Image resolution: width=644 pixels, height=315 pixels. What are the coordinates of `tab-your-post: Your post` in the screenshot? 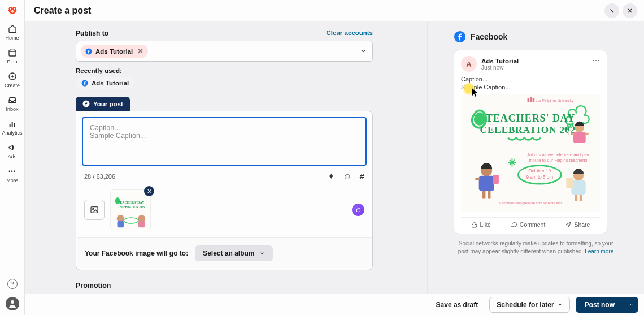 It's located at (103, 104).